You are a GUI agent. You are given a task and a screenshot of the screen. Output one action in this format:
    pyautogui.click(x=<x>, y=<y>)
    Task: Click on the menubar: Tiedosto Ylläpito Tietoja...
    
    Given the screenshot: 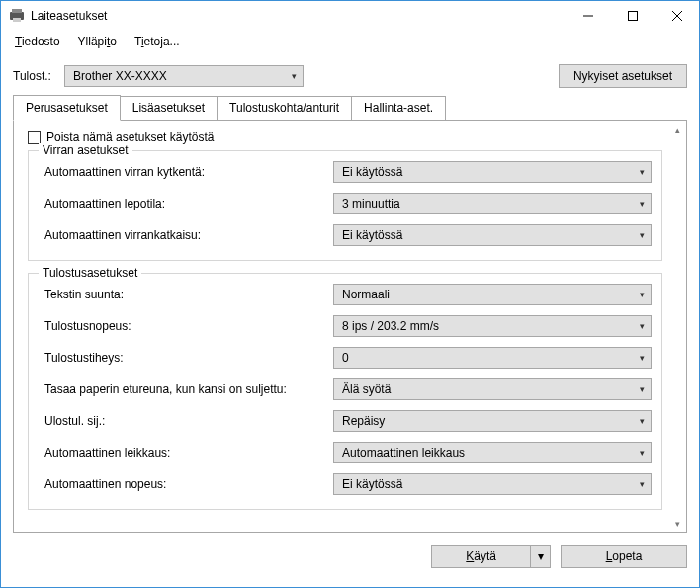 What is the action you would take?
    pyautogui.click(x=350, y=42)
    